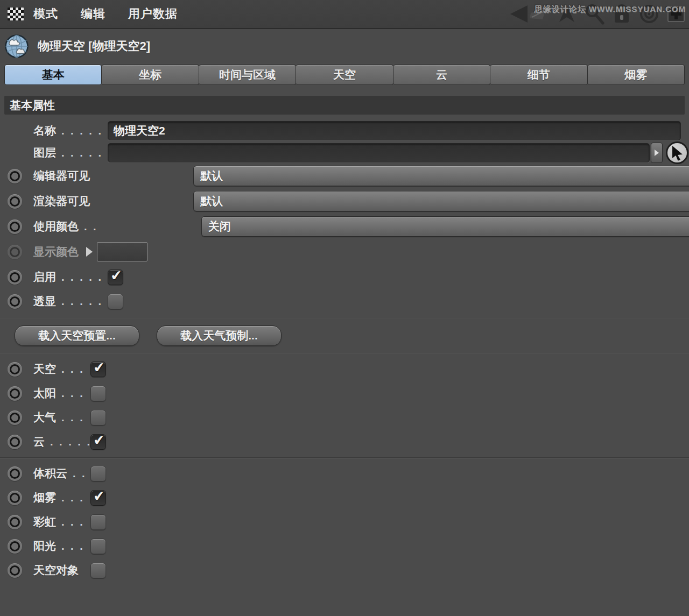 The image size is (689, 616). I want to click on lock-icon, so click(622, 14).